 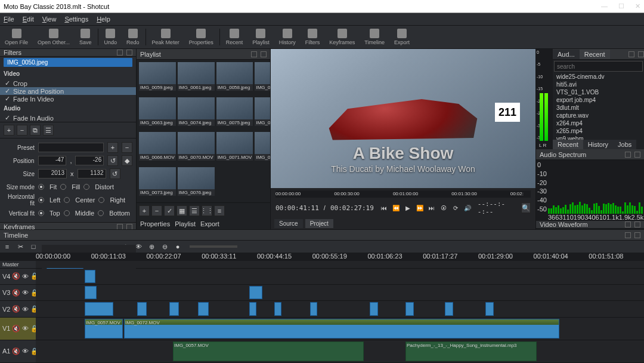 I want to click on playlist-item: IMG_0059.jpeg, so click(x=157, y=76).